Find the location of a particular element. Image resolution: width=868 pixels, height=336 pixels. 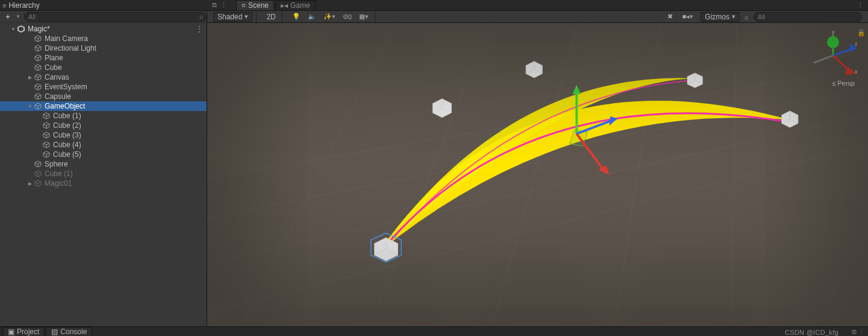

hierarchy-row: EventSystem is located at coordinates (104, 87).